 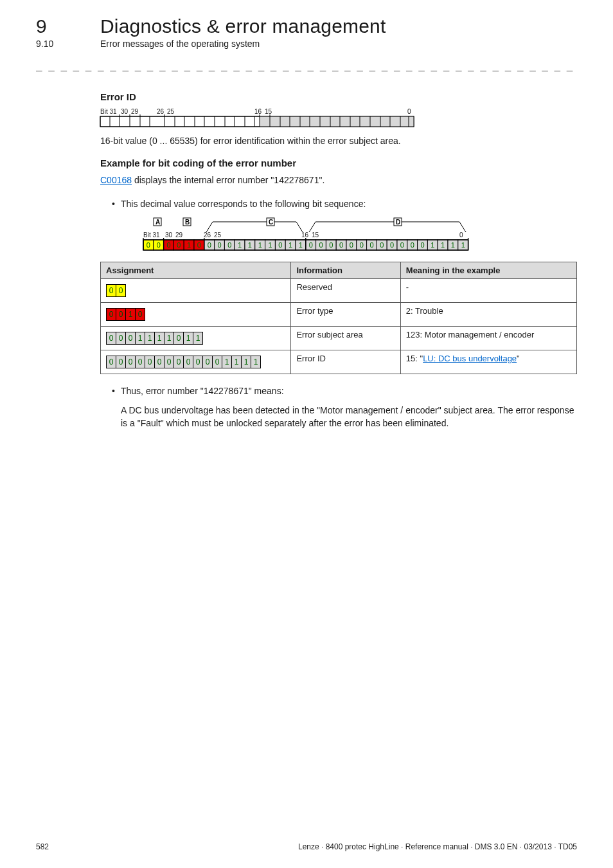 I want to click on cell-meaning: -, so click(x=488, y=291).